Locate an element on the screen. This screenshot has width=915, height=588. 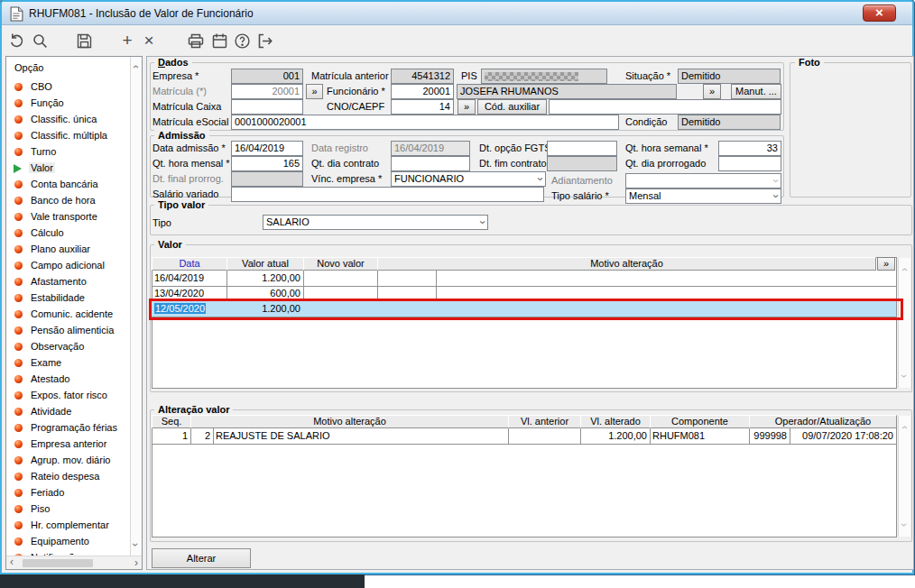
alteracao-col-operador: Operador/Atualização is located at coordinates (823, 422).